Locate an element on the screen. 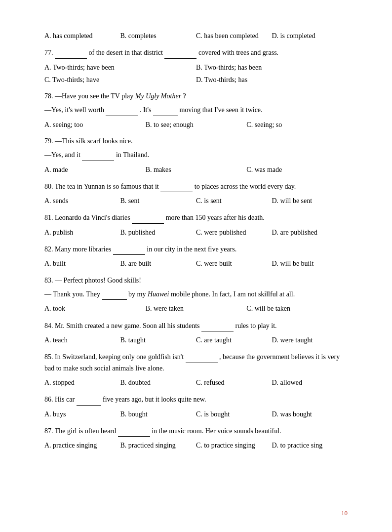  q77-options: A. Two-thirds; have been B. Two-thirds; … is located at coordinates (196, 74).